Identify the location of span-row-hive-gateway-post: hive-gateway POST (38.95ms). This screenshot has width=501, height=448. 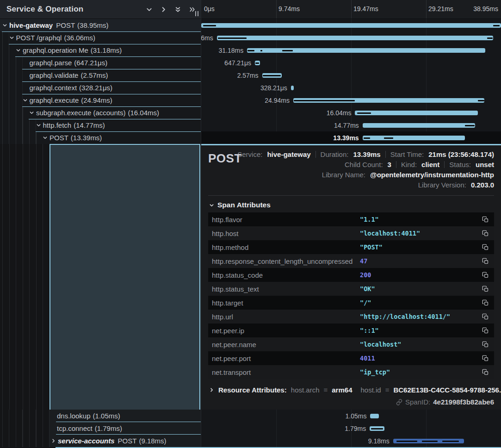
(100, 25).